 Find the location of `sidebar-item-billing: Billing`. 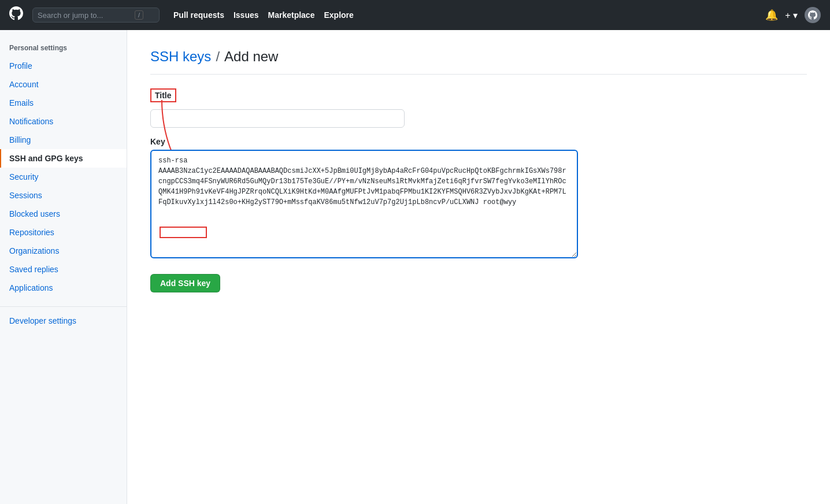

sidebar-item-billing: Billing is located at coordinates (64, 140).